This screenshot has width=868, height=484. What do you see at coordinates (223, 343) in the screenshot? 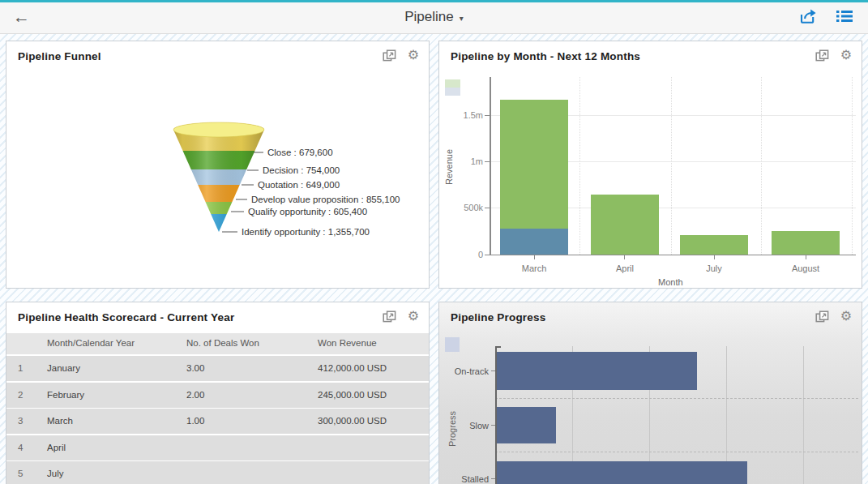
I see `column-header-deals: No. of Deals Won` at bounding box center [223, 343].